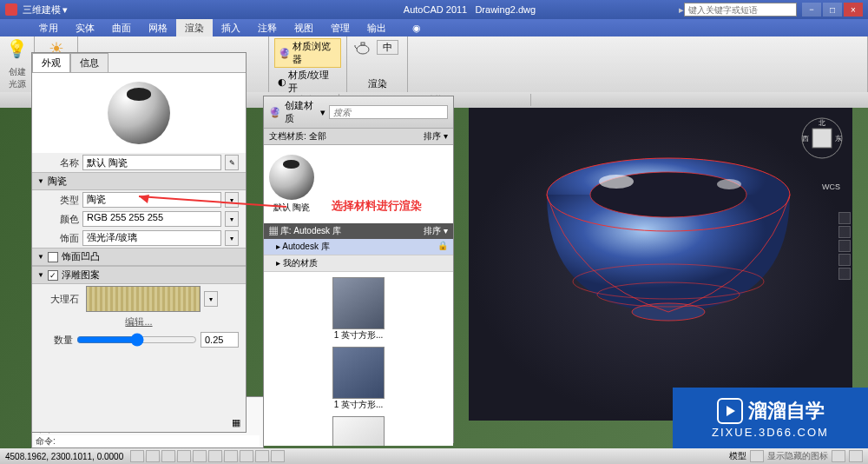 Image resolution: width=868 pixels, height=464 pixels. What do you see at coordinates (845, 218) in the screenshot?
I see `nav-wheel-icon` at bounding box center [845, 218].